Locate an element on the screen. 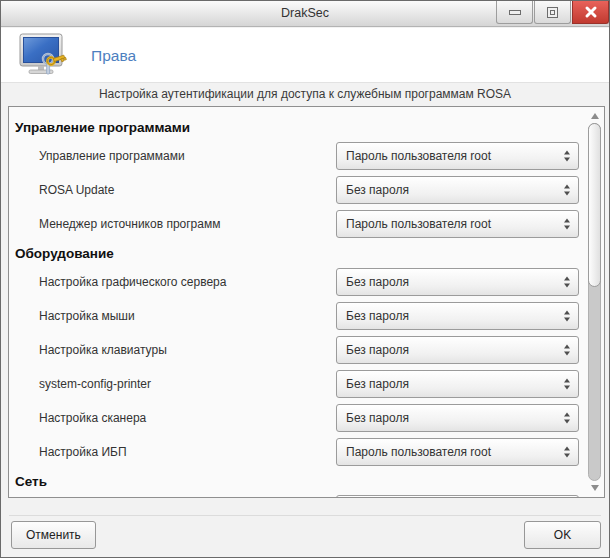 The image size is (610, 558). vertical-scrollbar is located at coordinates (595, 302).